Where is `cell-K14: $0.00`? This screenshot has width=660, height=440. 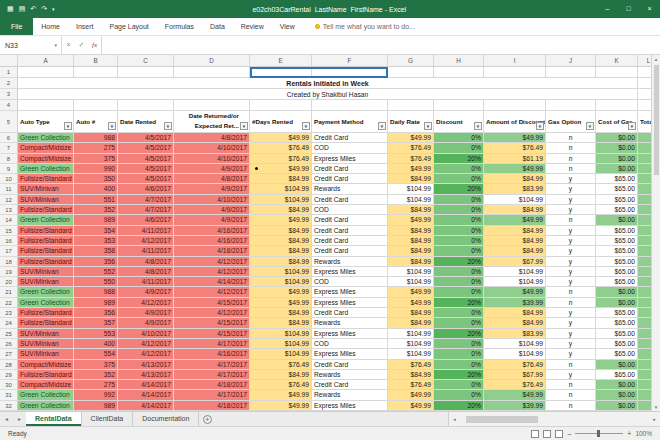 cell-K14: $0.00 is located at coordinates (617, 220).